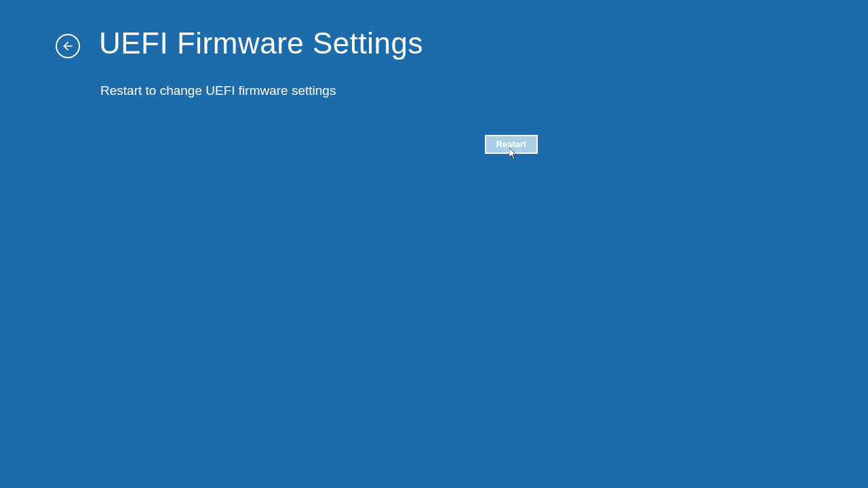  What do you see at coordinates (511, 144) in the screenshot?
I see `restart-button: Restart` at bounding box center [511, 144].